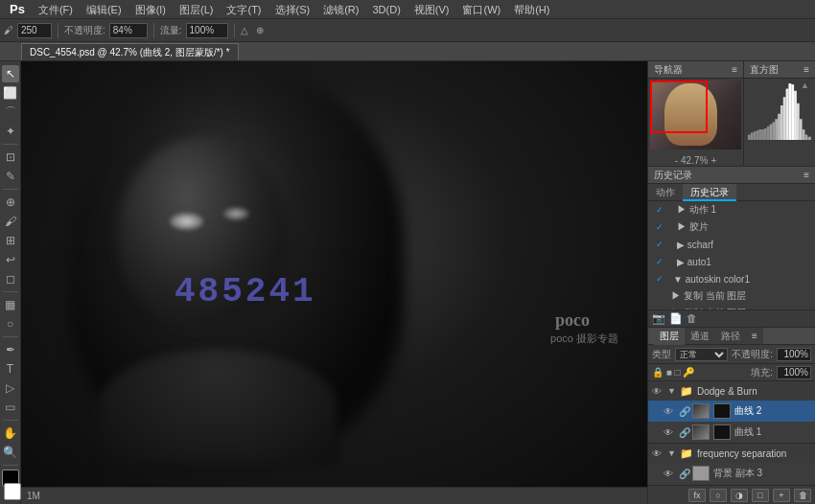  Describe the element at coordinates (11, 74) in the screenshot. I see `tool-move: ↖` at that location.